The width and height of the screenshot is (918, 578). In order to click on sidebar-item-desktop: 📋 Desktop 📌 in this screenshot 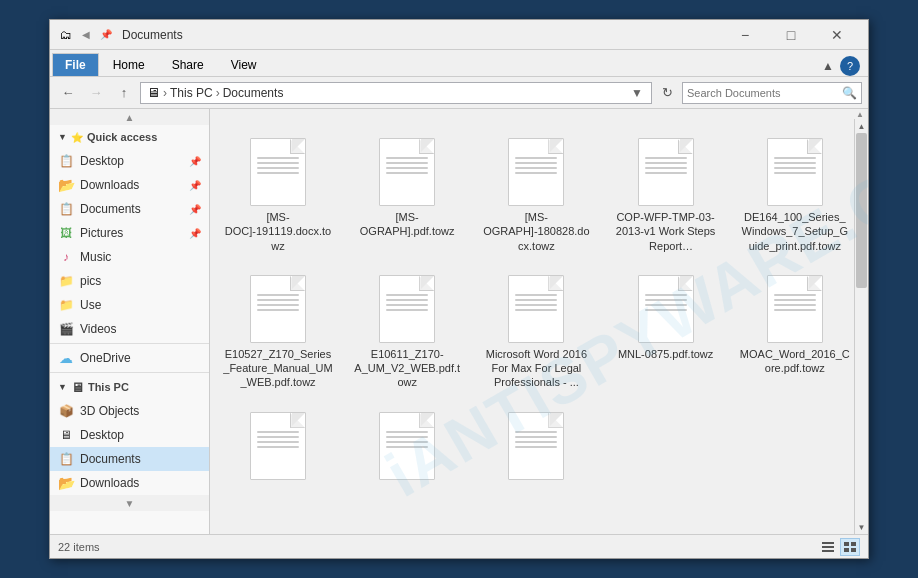, I will do `click(130, 161)`.